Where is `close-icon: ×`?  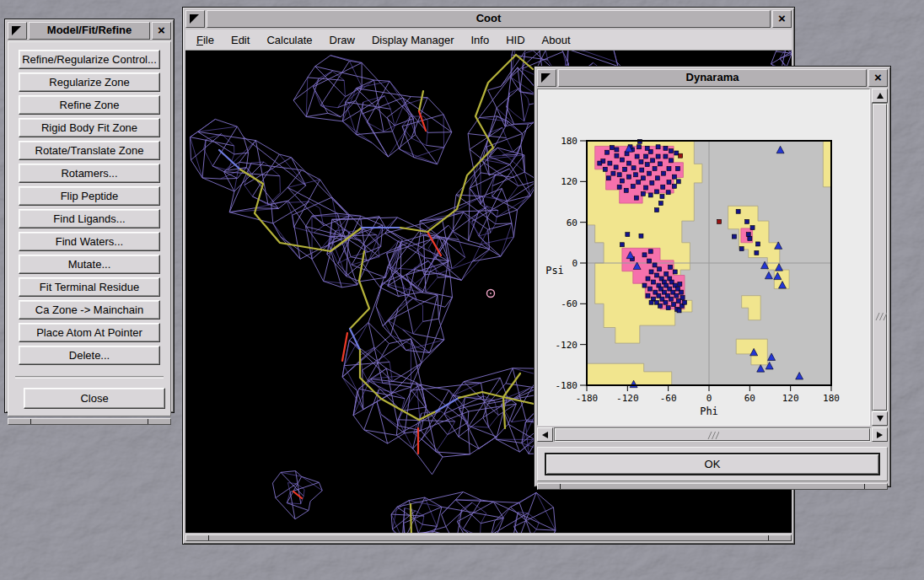 close-icon: × is located at coordinates (878, 78).